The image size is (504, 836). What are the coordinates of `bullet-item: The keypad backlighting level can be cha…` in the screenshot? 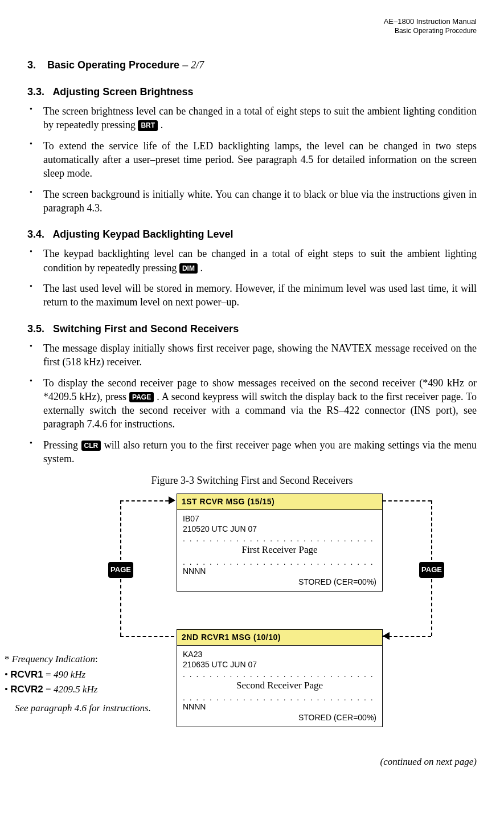 It's located at (252, 261).